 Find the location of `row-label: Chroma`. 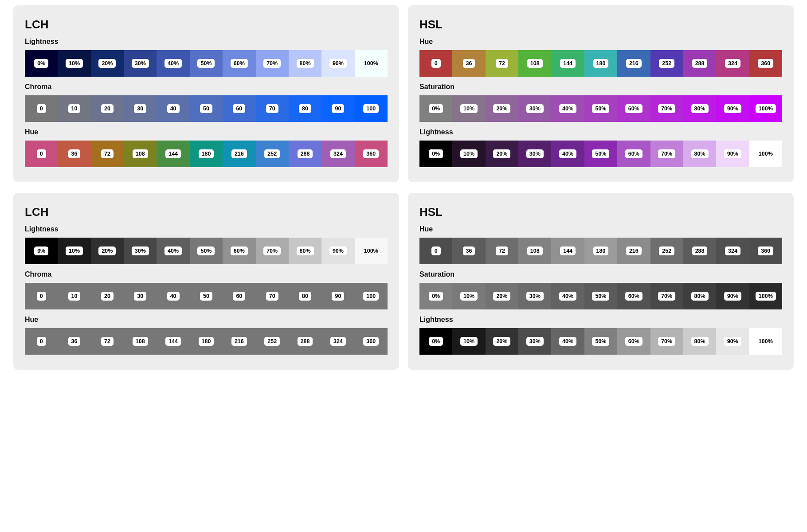

row-label: Chroma is located at coordinates (206, 274).